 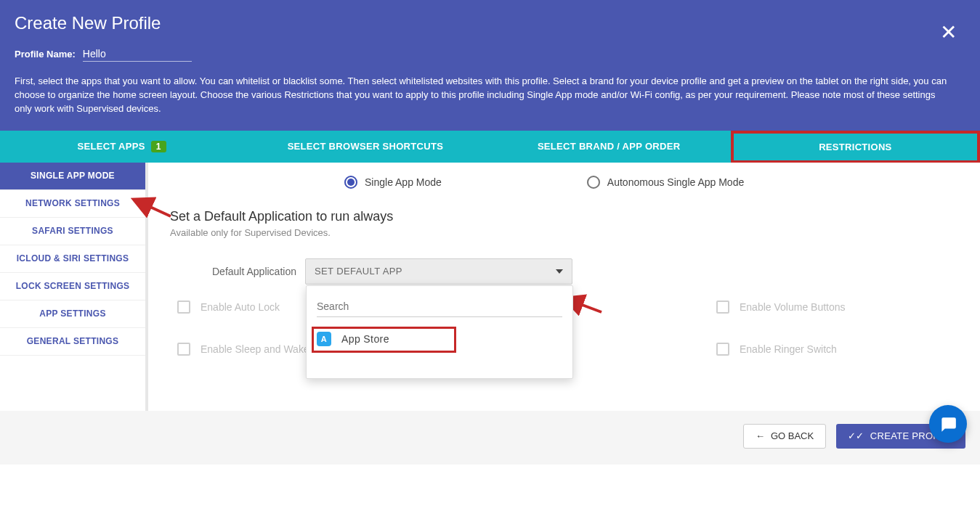 What do you see at coordinates (45, 54) in the screenshot?
I see `profile-name-label: Profile Name:` at bounding box center [45, 54].